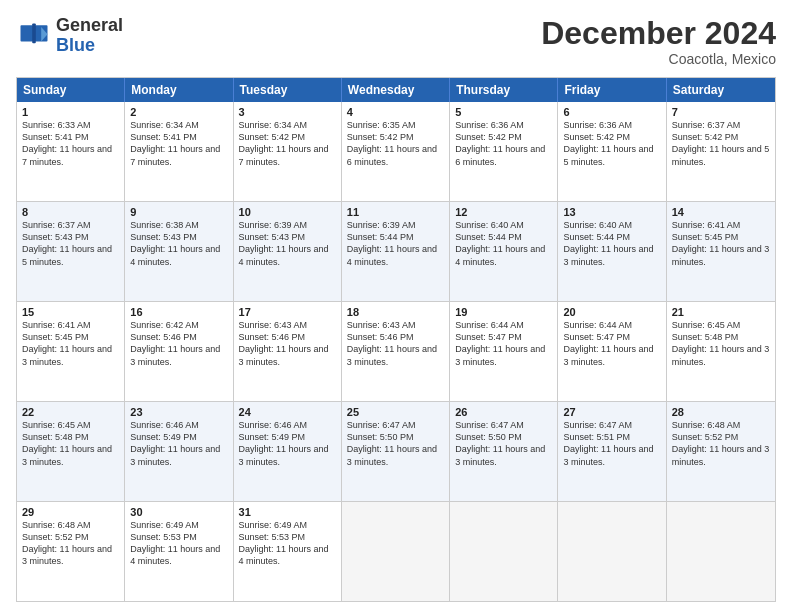 The image size is (792, 612). I want to click on day-number: 28, so click(721, 412).